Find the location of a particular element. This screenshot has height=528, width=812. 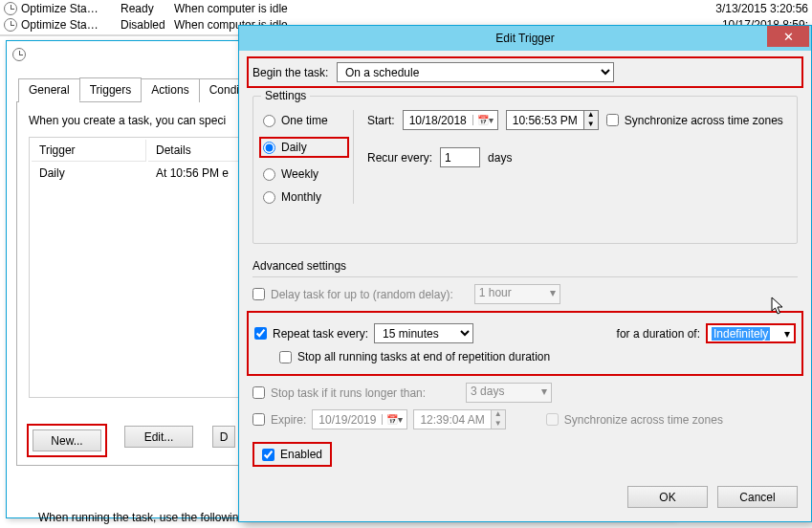

radio-weekly: Weekly is located at coordinates (306, 174).